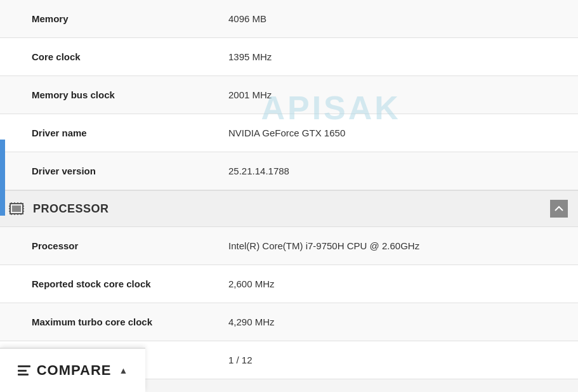  Describe the element at coordinates (397, 19) in the screenshot. I see `spec-value: 4096 MB` at that location.